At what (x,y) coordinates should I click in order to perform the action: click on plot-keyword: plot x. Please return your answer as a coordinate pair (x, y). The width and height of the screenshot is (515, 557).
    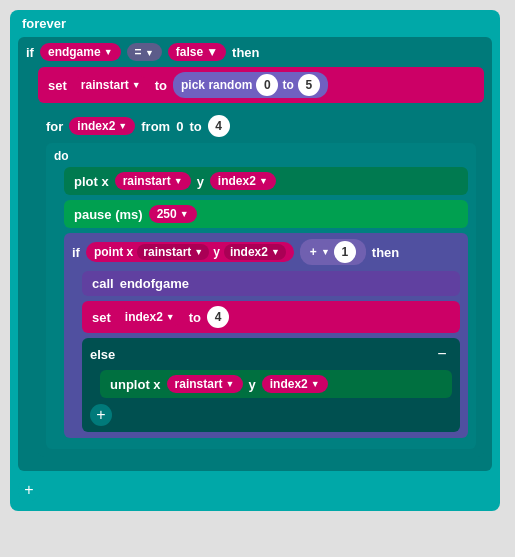
    Looking at the image, I should click on (92, 182).